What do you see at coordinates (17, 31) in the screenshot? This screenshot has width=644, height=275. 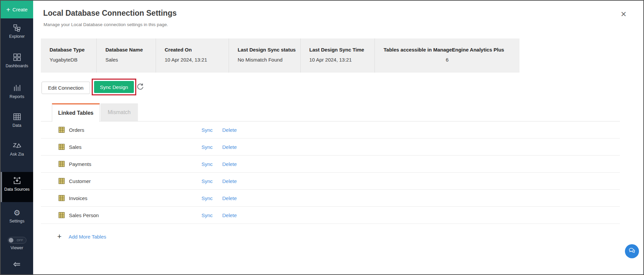 I see `sidebar-item-explorer: Explorer` at bounding box center [17, 31].